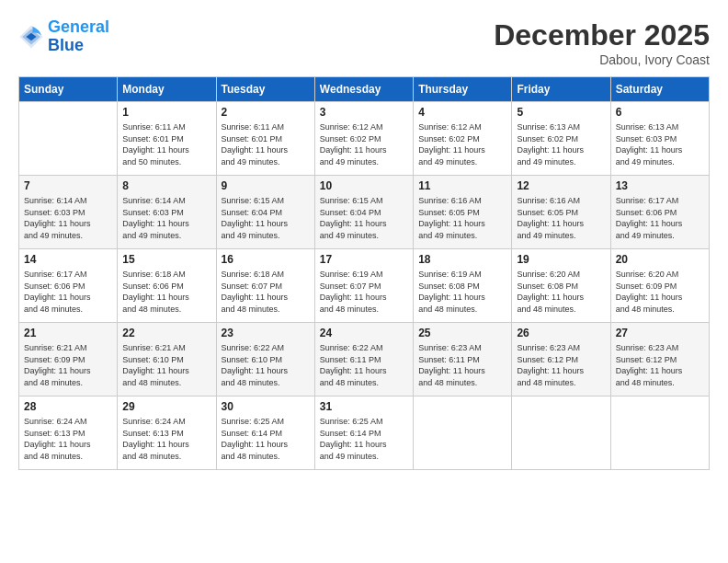  I want to click on day-info: Sunrise: 6:22 AM Sunset: 6:10 PM Dayligh…, so click(266, 365).